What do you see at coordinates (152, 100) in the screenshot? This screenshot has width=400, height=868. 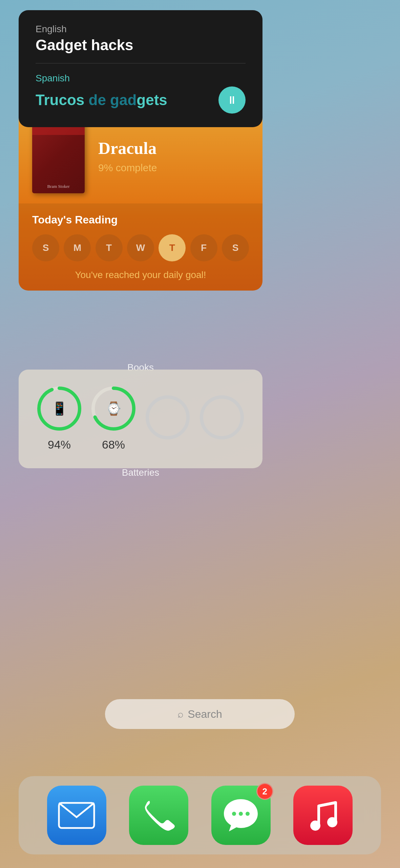 I see `target-text-end: gets` at bounding box center [152, 100].